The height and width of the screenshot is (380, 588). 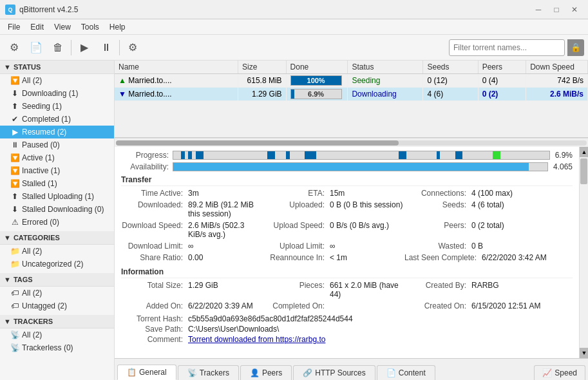 What do you see at coordinates (574, 10) in the screenshot?
I see `close-button: ✕` at bounding box center [574, 10].